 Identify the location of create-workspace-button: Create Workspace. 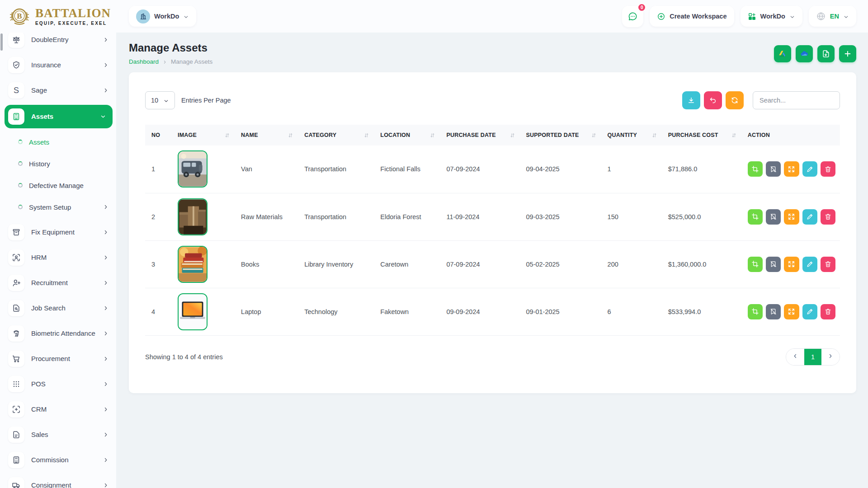
(692, 16).